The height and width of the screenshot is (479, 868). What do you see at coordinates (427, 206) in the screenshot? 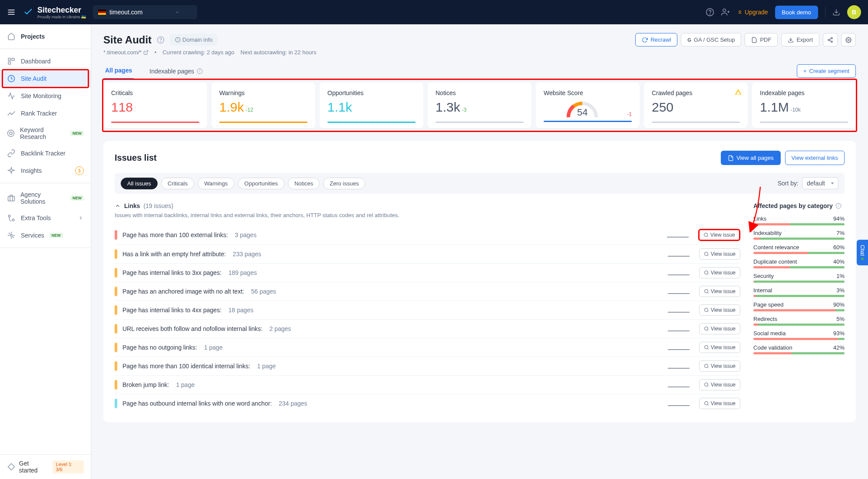
I see `issue-group-toggle: Links (19 issues)` at bounding box center [427, 206].